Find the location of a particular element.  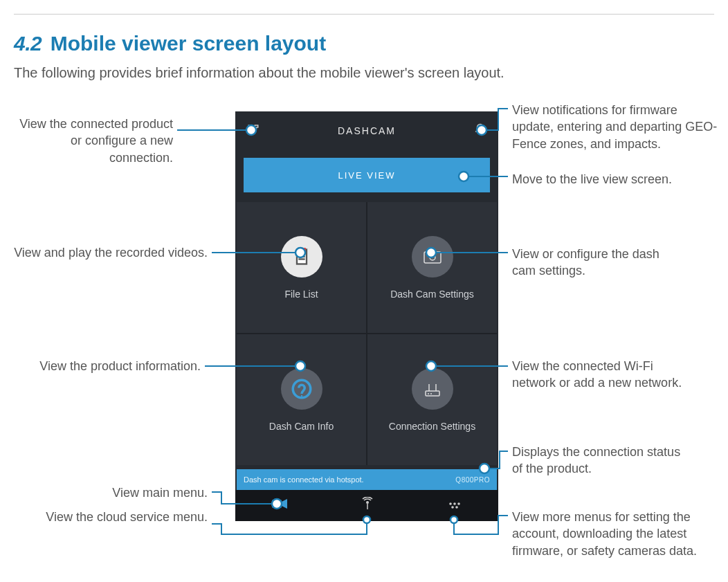

tile-info: Dash Cam Info is located at coordinates (302, 400).